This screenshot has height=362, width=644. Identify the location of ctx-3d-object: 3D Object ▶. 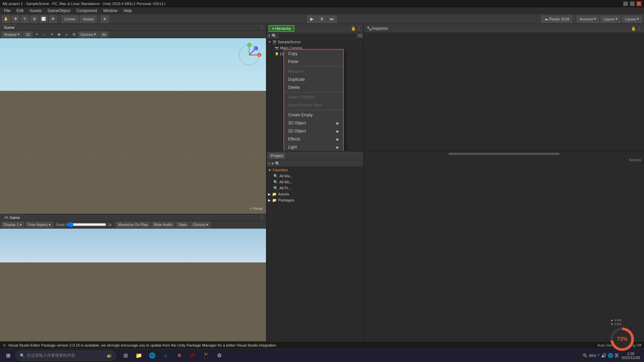
(314, 123).